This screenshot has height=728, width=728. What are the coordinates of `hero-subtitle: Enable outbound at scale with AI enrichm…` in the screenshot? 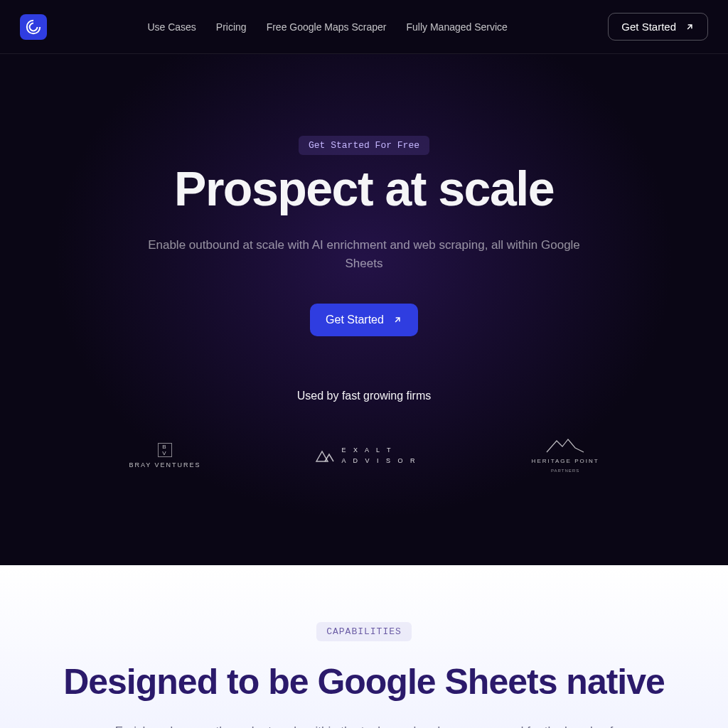 It's located at (364, 255).